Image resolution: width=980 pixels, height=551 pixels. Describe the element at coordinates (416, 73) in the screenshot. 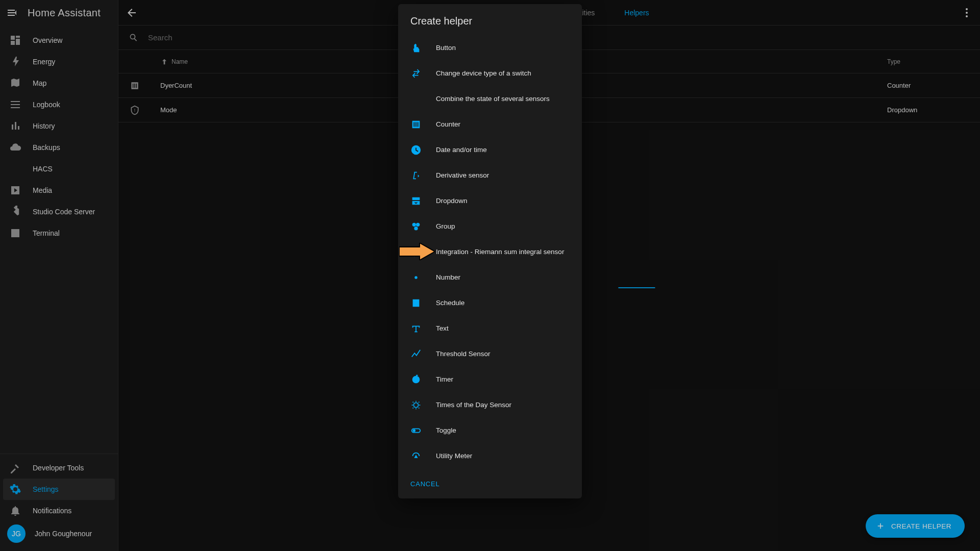

I see `swap-icon` at that location.